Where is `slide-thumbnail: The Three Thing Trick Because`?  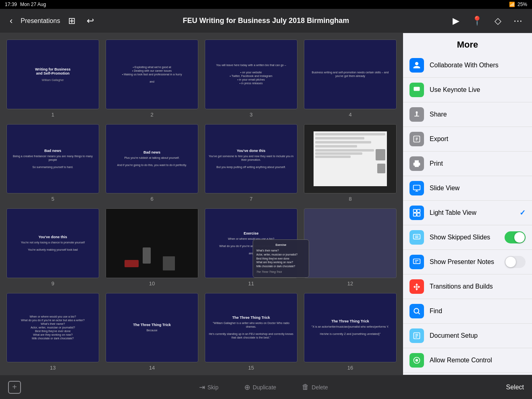 slide-thumbnail: The Three Thing Trick Because is located at coordinates (152, 328).